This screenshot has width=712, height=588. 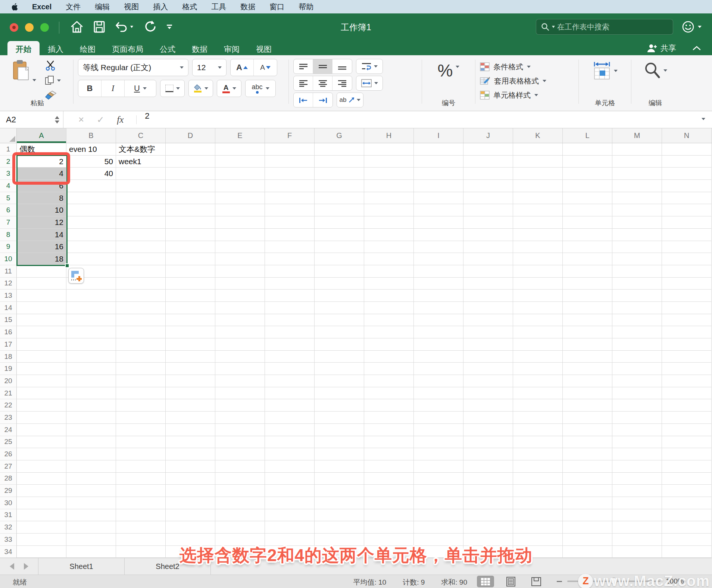 What do you see at coordinates (100, 120) in the screenshot?
I see `confirm-icon: ✓` at bounding box center [100, 120].